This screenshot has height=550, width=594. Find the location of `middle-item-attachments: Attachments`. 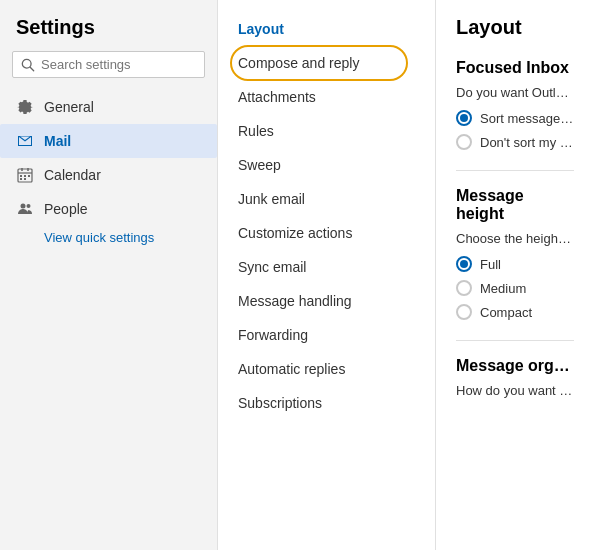

middle-item-attachments: Attachments is located at coordinates (326, 97).